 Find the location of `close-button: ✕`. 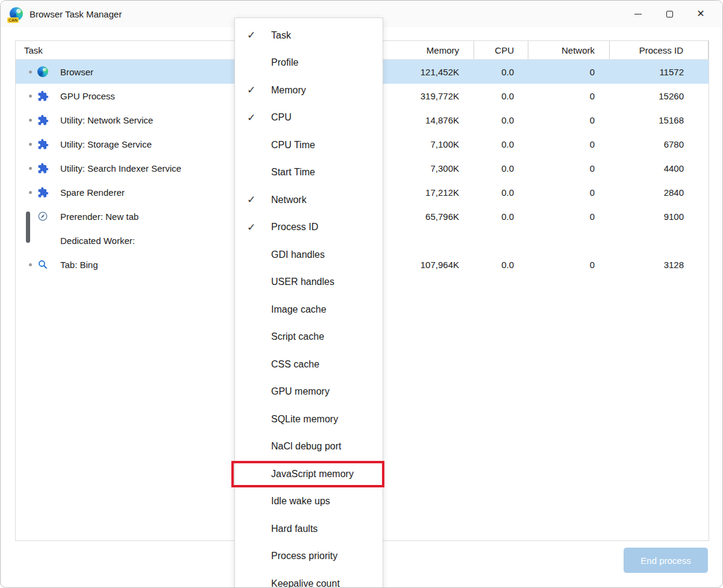

close-button: ✕ is located at coordinates (701, 14).